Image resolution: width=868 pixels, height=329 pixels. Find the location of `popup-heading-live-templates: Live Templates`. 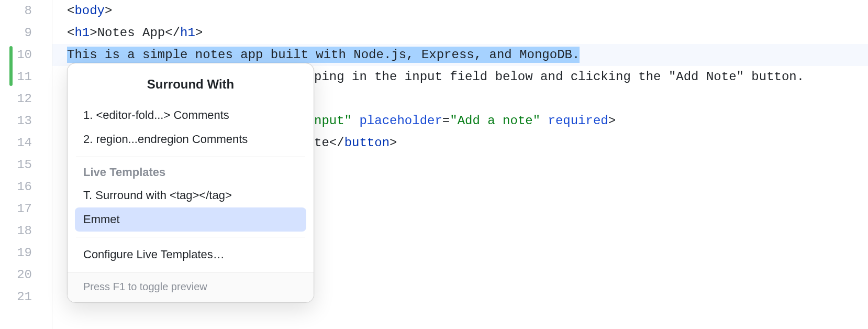

popup-heading-live-templates: Live Templates is located at coordinates (191, 173).